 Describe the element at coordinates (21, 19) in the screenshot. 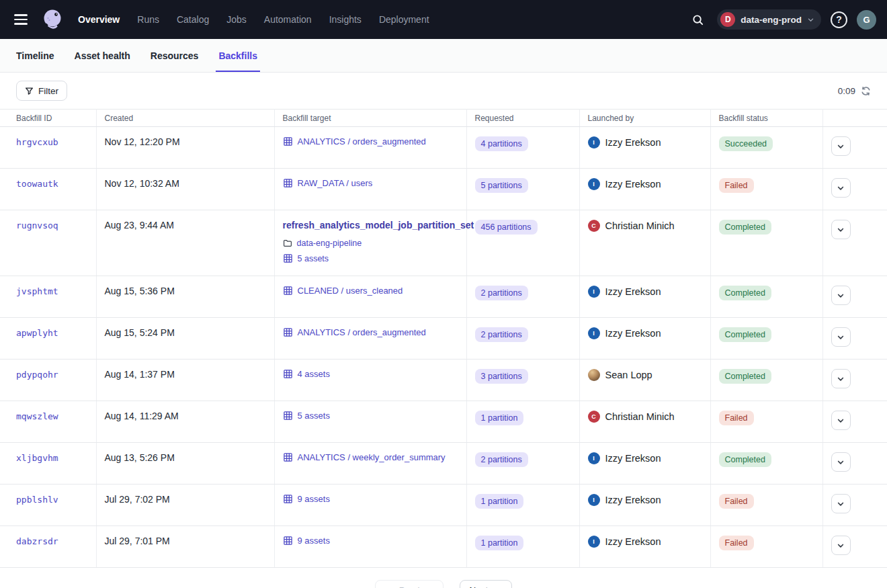

I see `menu-icon` at that location.